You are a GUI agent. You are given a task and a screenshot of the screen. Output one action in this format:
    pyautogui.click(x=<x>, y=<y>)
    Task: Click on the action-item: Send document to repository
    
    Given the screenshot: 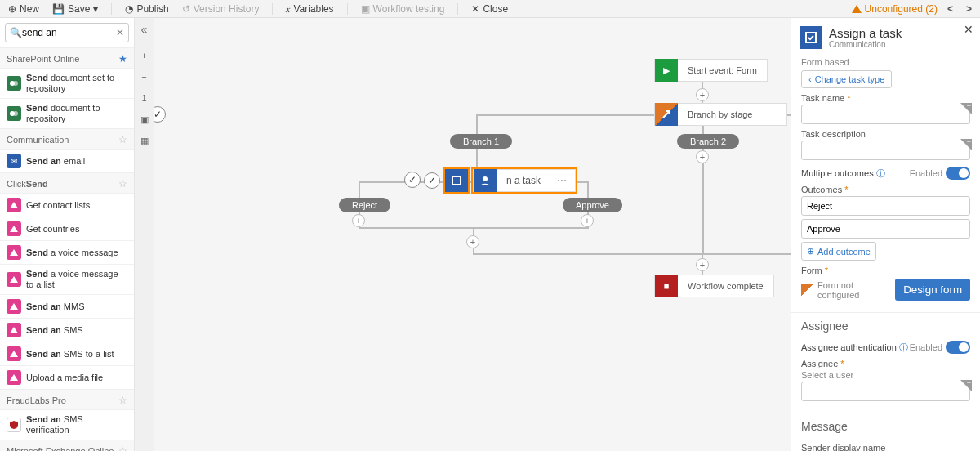 What is the action you would take?
    pyautogui.click(x=67, y=113)
    